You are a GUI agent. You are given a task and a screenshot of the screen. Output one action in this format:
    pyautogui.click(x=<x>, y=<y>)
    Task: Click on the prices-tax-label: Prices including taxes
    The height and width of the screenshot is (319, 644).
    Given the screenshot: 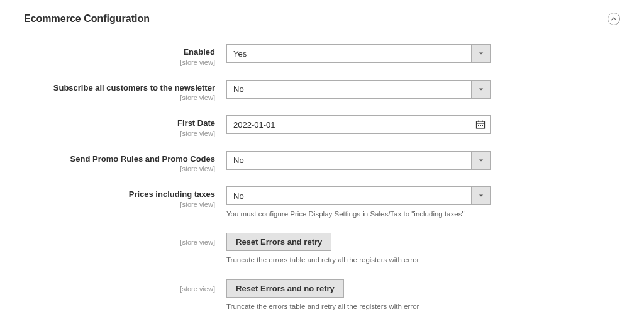 What is the action you would take?
    pyautogui.click(x=172, y=194)
    